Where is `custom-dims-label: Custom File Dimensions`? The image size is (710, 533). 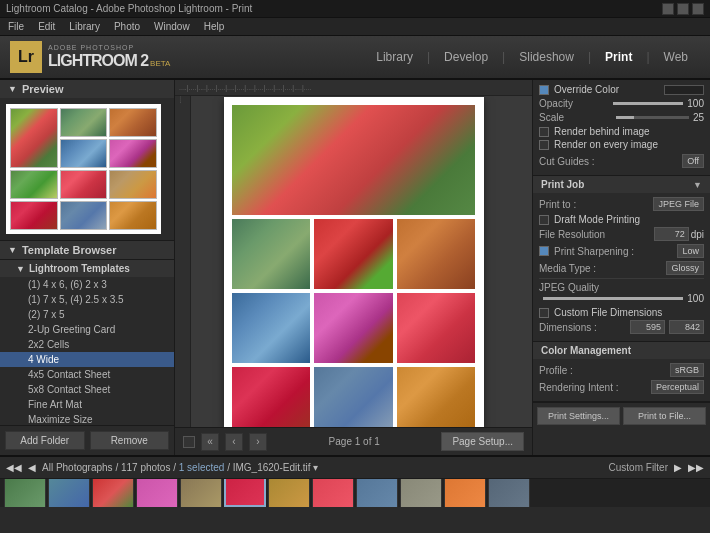 custom-dims-label: Custom File Dimensions is located at coordinates (608, 312).